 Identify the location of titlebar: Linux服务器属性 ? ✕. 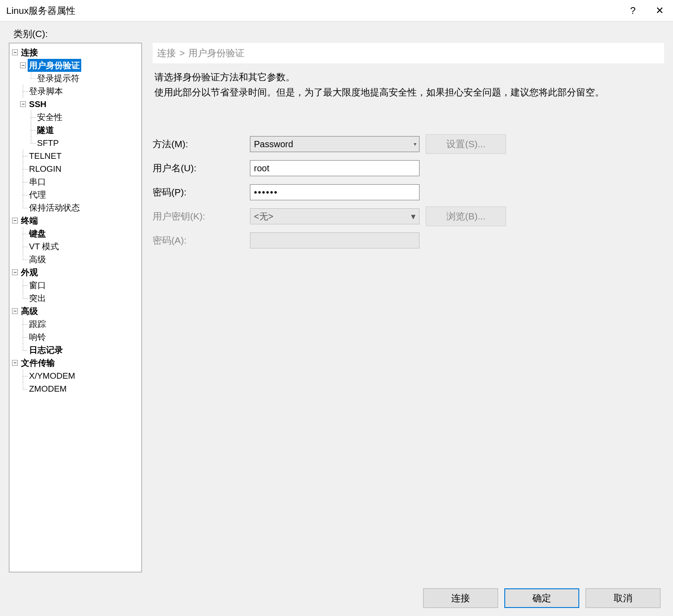
(336, 11).